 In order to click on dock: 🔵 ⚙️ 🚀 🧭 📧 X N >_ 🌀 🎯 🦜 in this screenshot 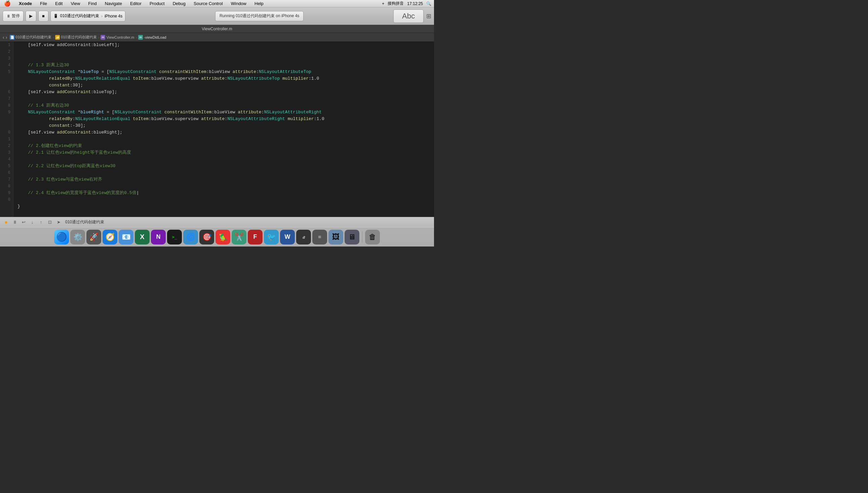, I will do `click(217, 237)`.